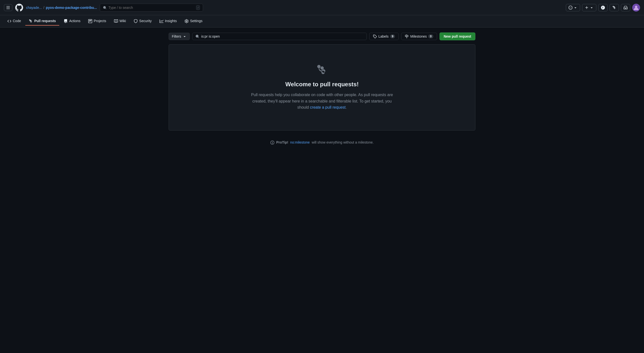 The height and width of the screenshot is (353, 644). I want to click on username: chayade..., so click(34, 8).